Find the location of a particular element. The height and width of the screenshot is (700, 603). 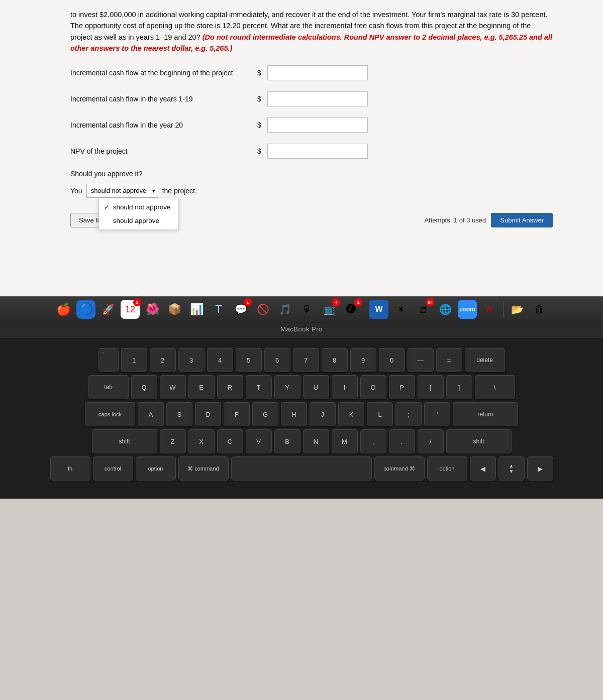

calendar-icon: 12 2 is located at coordinates (130, 309).